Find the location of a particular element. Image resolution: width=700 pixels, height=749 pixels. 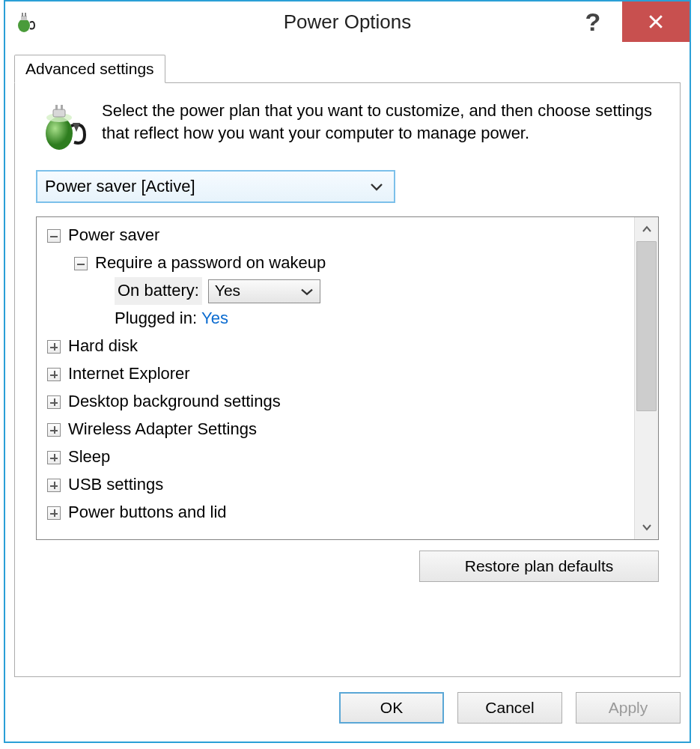

tree-node-hard-disk: Hard disk is located at coordinates (335, 346).